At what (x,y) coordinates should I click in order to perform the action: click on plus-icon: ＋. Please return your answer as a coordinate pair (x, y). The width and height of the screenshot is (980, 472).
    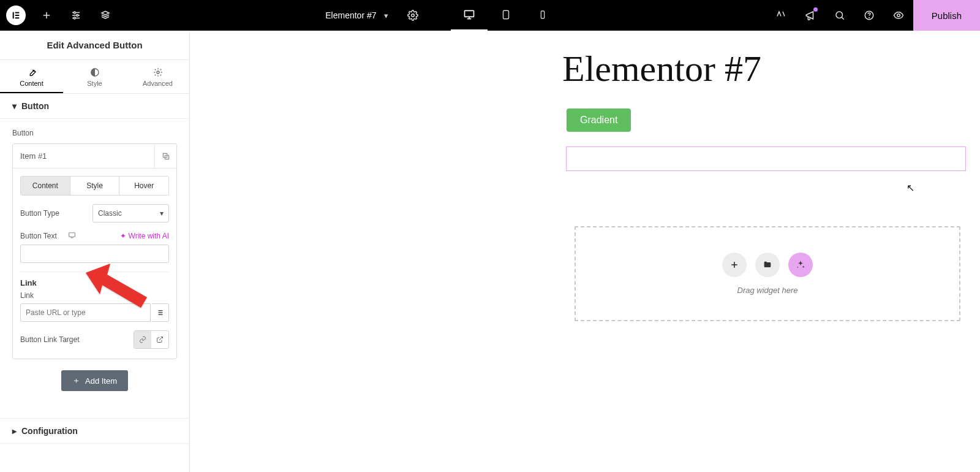
    Looking at the image, I should click on (76, 381).